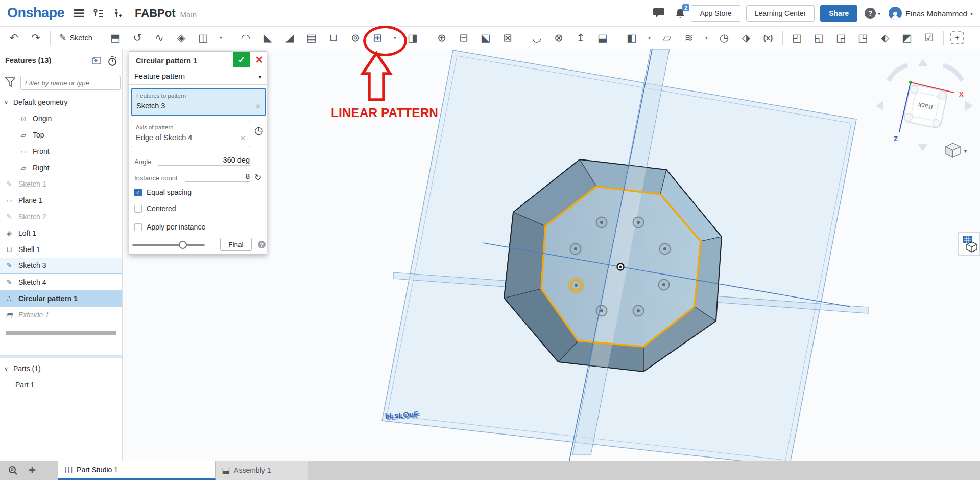  Describe the element at coordinates (937, 13) in the screenshot. I see `user-menu: Einas Mohammed` at that location.